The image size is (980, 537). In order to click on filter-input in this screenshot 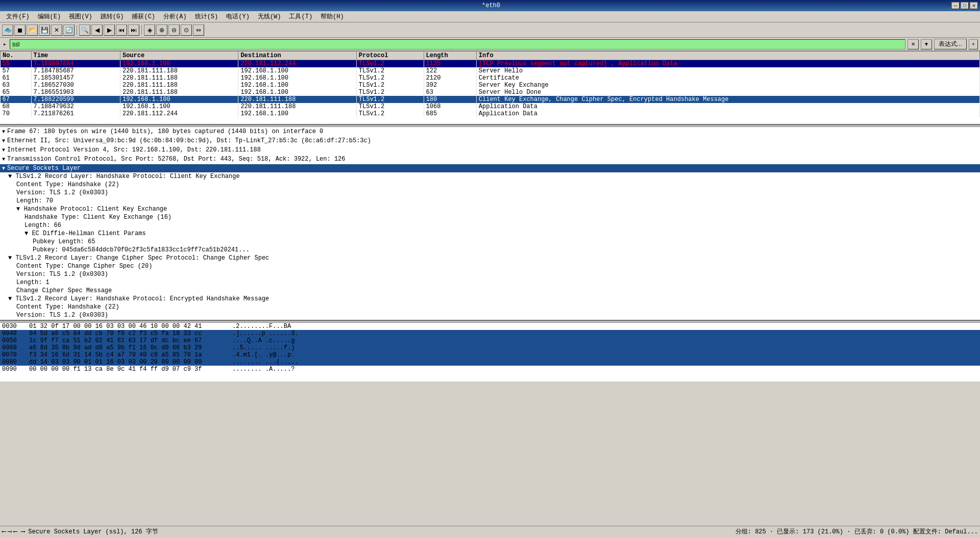, I will do `click(457, 44)`.